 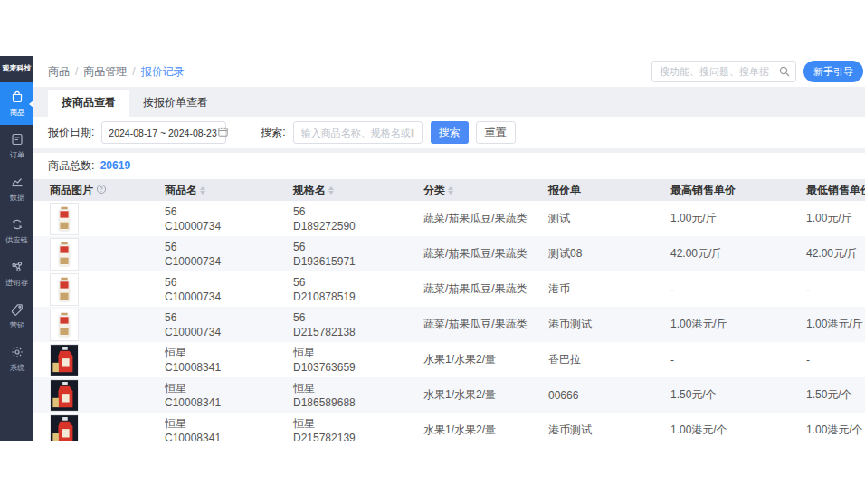 What do you see at coordinates (735, 190) in the screenshot?
I see `col-max-price: 最高销售单价` at bounding box center [735, 190].